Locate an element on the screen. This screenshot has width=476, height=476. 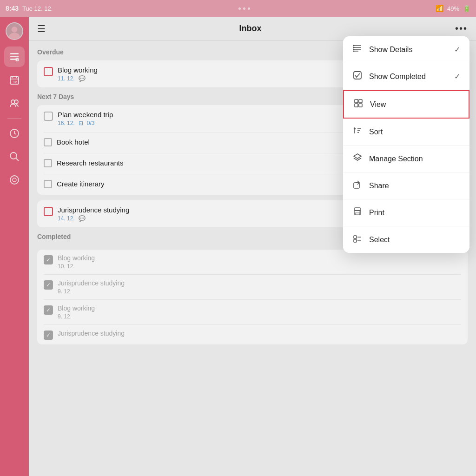
sort-icon is located at coordinates (357, 132).